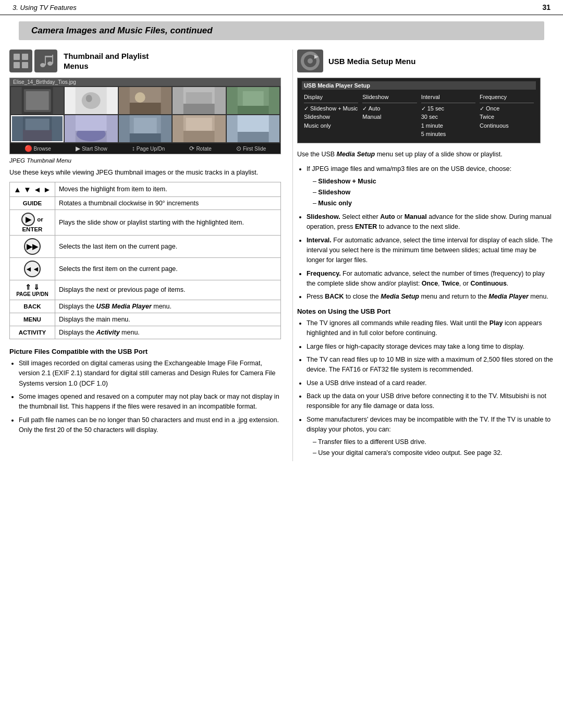  Describe the element at coordinates (282, 7) in the screenshot. I see `page-header: 3. Using TV Features 31` at that location.